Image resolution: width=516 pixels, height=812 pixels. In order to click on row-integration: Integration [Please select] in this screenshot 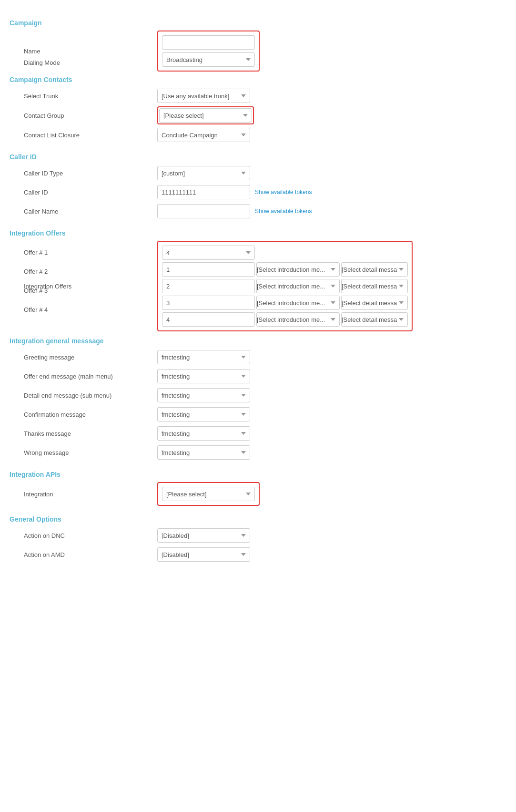, I will do `click(255, 494)`.